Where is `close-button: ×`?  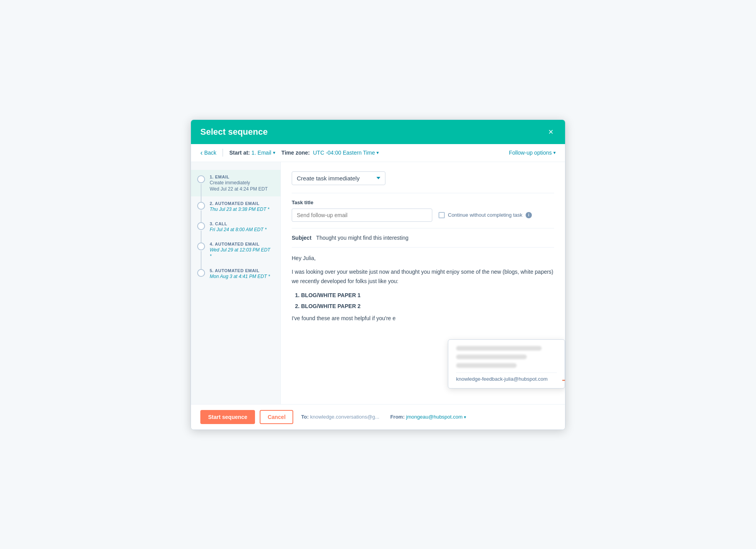 close-button: × is located at coordinates (551, 132).